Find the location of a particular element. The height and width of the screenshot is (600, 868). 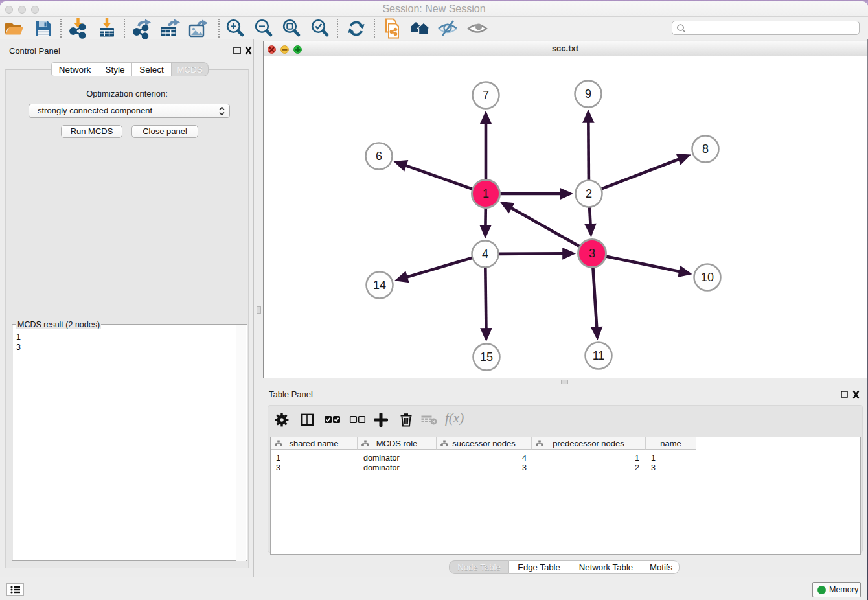

svg-text: 15 is located at coordinates (486, 357).